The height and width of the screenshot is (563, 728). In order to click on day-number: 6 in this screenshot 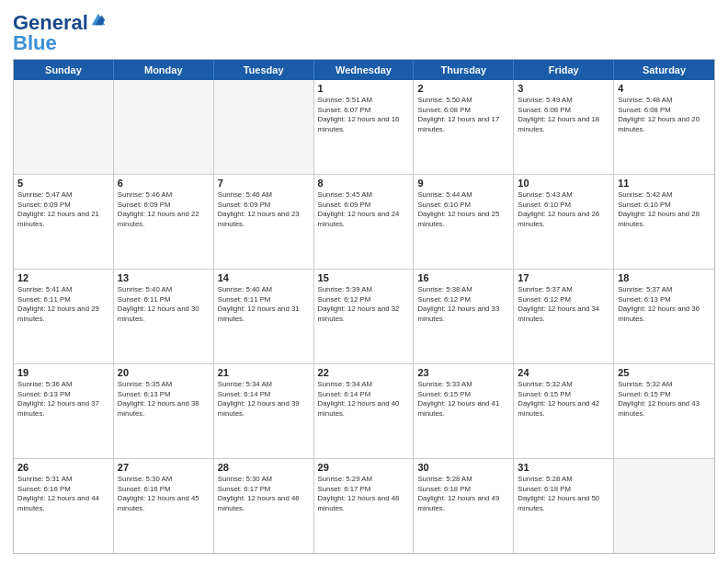, I will do `click(164, 183)`.